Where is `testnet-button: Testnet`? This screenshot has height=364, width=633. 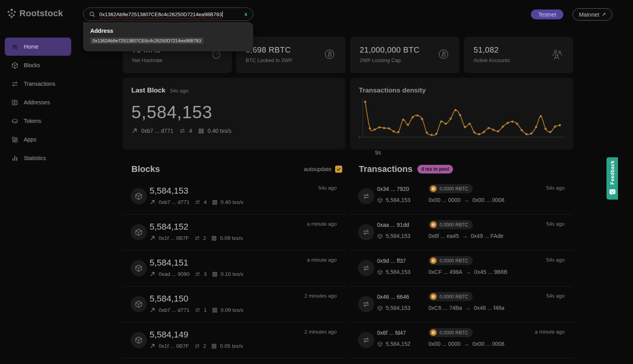
testnet-button: Testnet is located at coordinates (547, 14).